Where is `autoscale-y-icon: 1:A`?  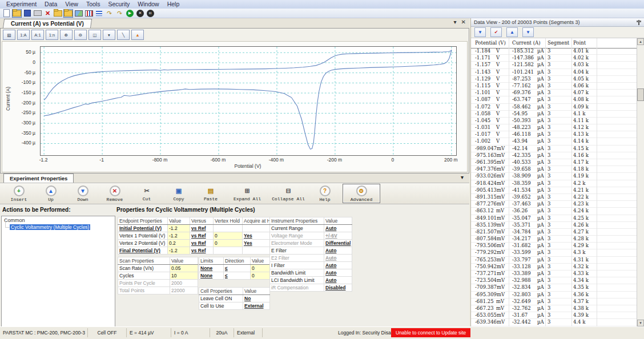
autoscale-y-icon: 1:A is located at coordinates (23, 35).